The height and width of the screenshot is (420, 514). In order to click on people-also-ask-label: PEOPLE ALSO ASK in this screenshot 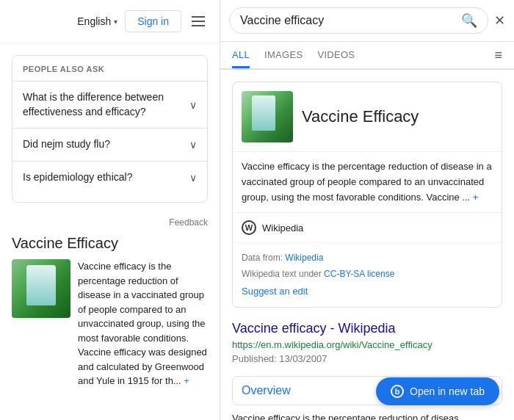, I will do `click(110, 73)`.